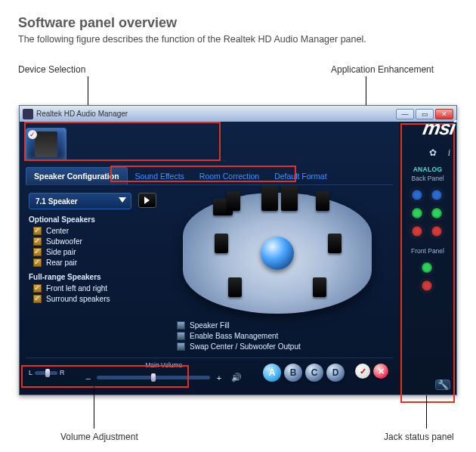 This screenshot has height=452, width=476. What do you see at coordinates (301, 176) in the screenshot?
I see `tab-default-format: Default Format` at bounding box center [301, 176].